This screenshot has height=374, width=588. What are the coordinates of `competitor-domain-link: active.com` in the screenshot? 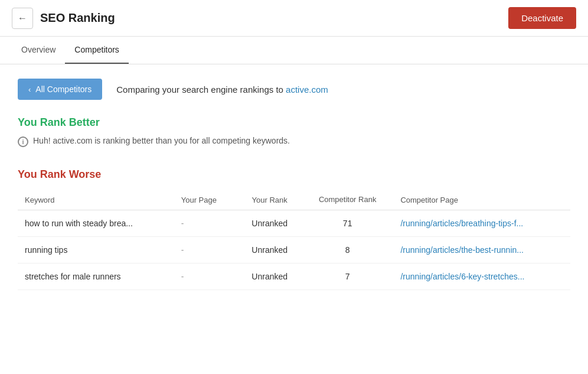 It's located at (307, 90).